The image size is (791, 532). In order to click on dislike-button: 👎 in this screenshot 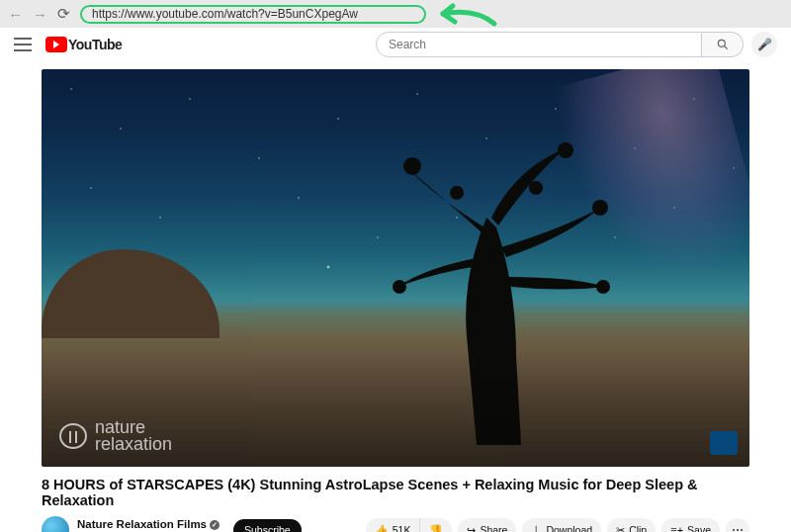, I will do `click(436, 525)`.